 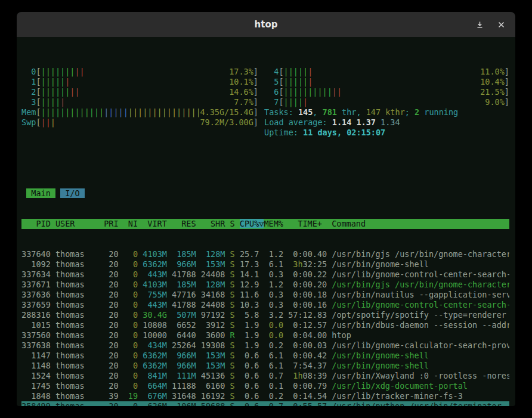 I want to click on load-average: Load average: 1.14 1.37 1.34, so click(x=332, y=123).